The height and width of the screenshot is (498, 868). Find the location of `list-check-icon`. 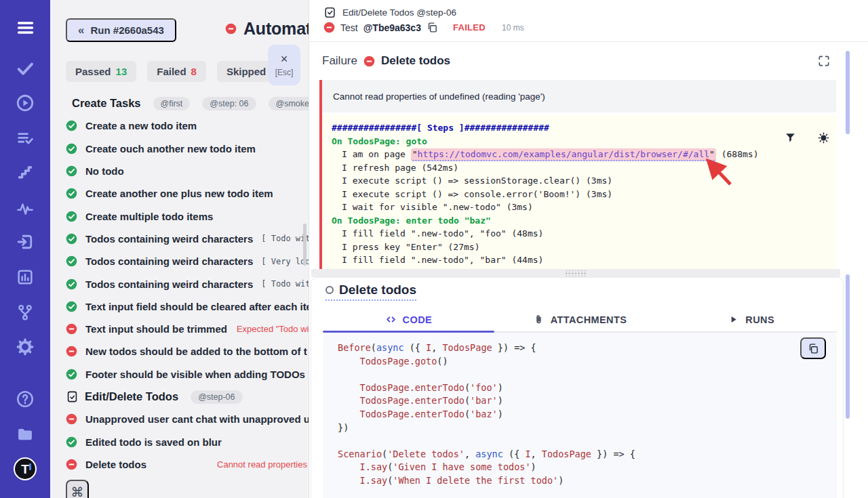

list-check-icon is located at coordinates (25, 138).